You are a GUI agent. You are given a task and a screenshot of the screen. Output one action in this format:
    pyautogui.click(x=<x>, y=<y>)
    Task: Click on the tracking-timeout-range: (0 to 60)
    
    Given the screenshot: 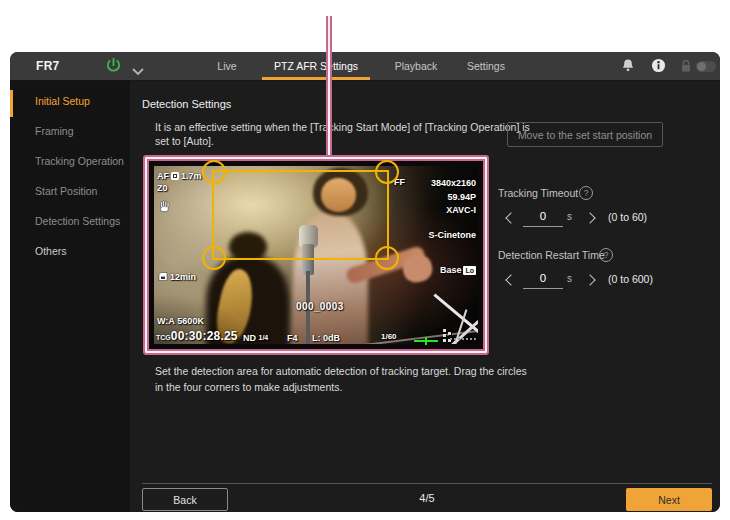 What is the action you would take?
    pyautogui.click(x=628, y=217)
    